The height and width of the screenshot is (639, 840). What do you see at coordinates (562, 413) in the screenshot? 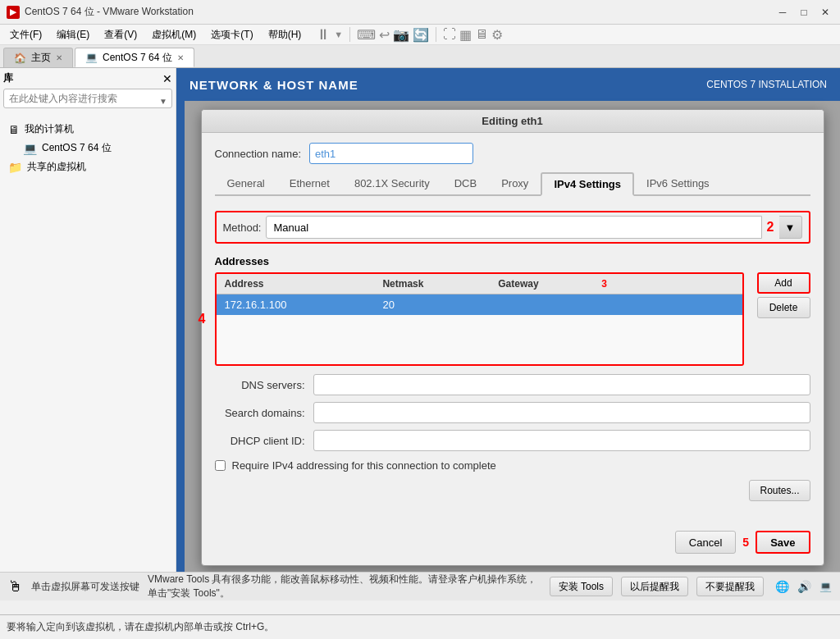
I see `search-domains-input` at bounding box center [562, 413].